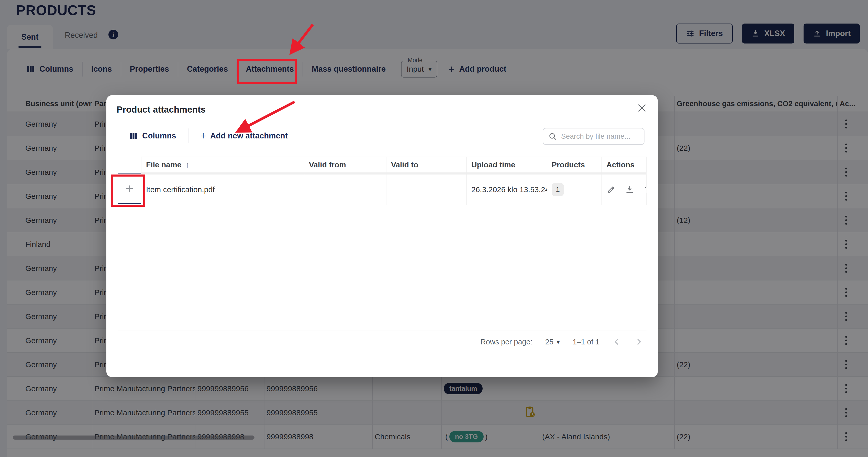 Image resolution: width=868 pixels, height=457 pixels. I want to click on chevron-down-icon: ▾, so click(558, 342).